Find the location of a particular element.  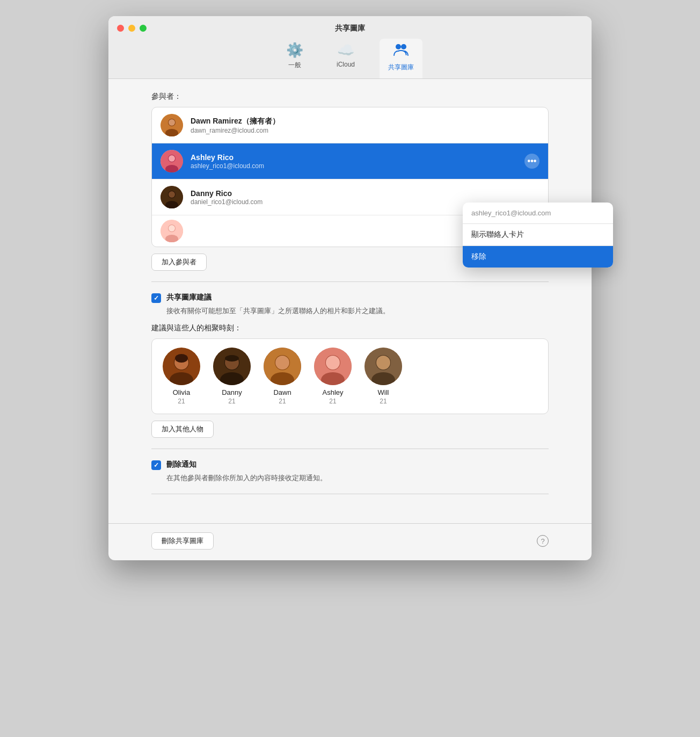

person-name-danny: Danny is located at coordinates (232, 392).